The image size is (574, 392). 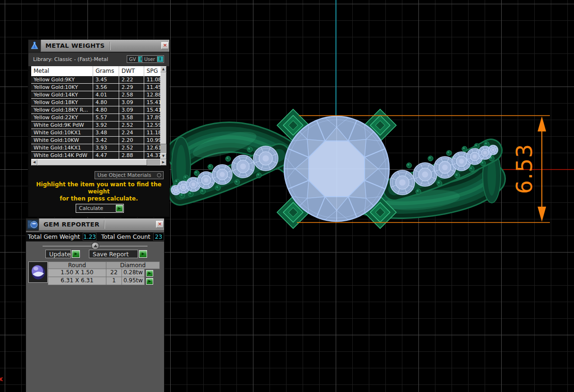 What do you see at coordinates (96, 208) in the screenshot?
I see `calculate-label: Calculate` at bounding box center [96, 208].